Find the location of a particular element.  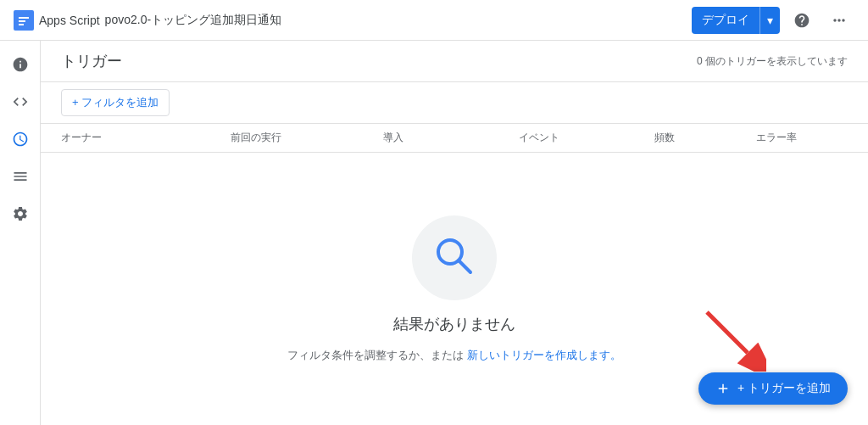

deploy-dropdown-arrow: ▾ is located at coordinates (770, 20).